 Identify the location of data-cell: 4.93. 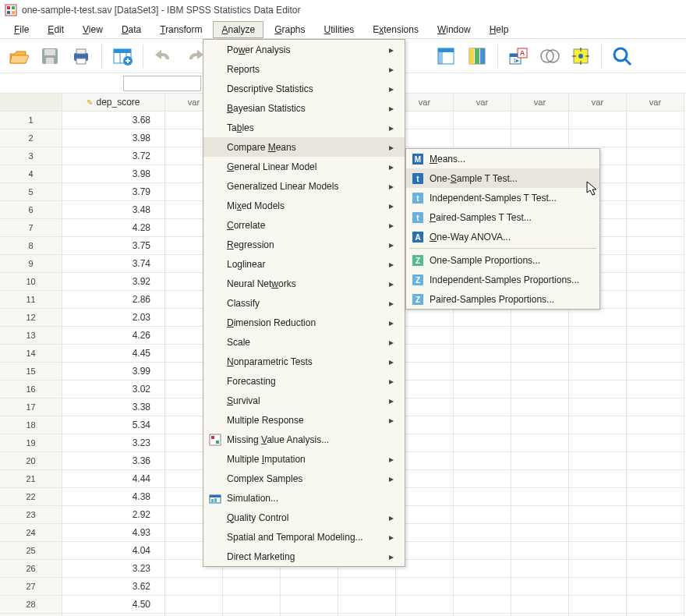
(114, 533).